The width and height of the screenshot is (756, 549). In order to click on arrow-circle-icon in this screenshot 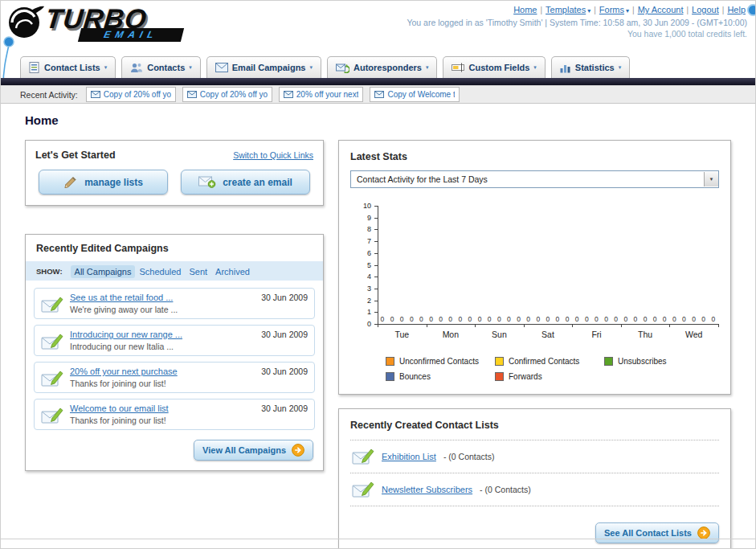, I will do `click(704, 533)`.